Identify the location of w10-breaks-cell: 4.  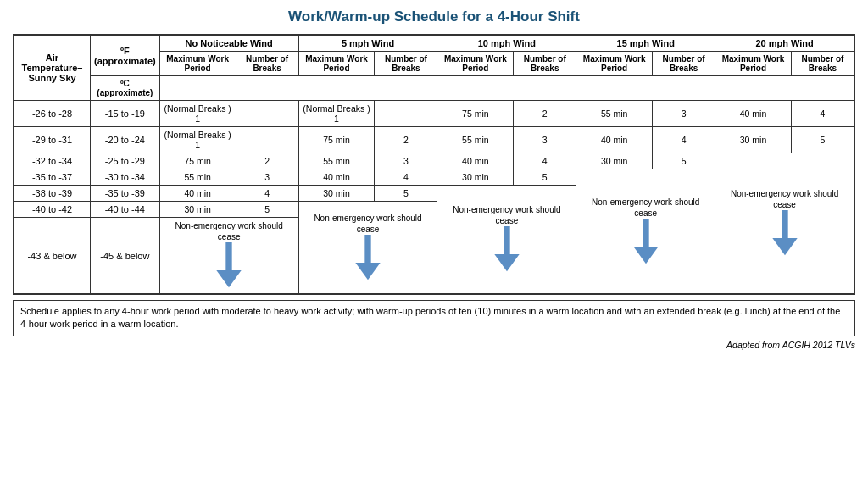
(545, 161).